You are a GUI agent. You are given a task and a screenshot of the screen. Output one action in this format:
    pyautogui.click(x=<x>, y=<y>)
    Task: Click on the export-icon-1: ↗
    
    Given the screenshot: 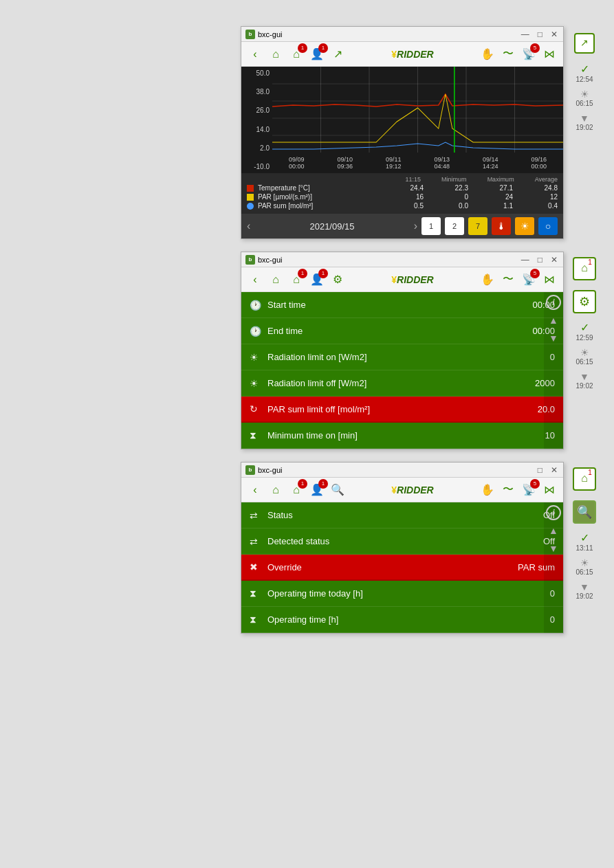 What is the action you would take?
    pyautogui.click(x=338, y=54)
    